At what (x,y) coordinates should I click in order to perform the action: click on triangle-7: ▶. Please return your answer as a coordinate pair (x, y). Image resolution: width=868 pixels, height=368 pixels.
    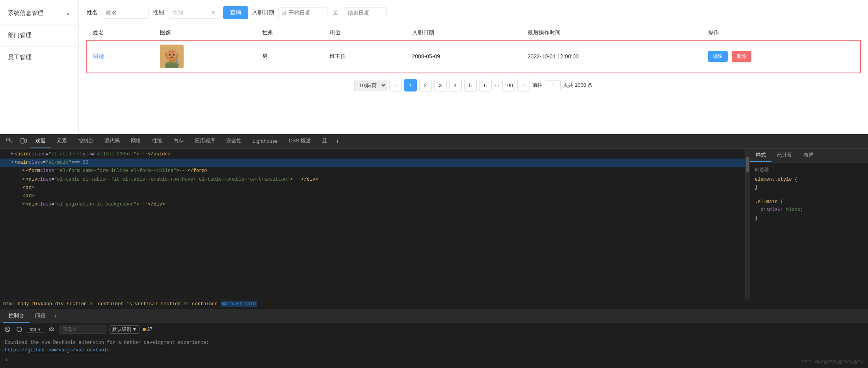
    Looking at the image, I should click on (24, 204).